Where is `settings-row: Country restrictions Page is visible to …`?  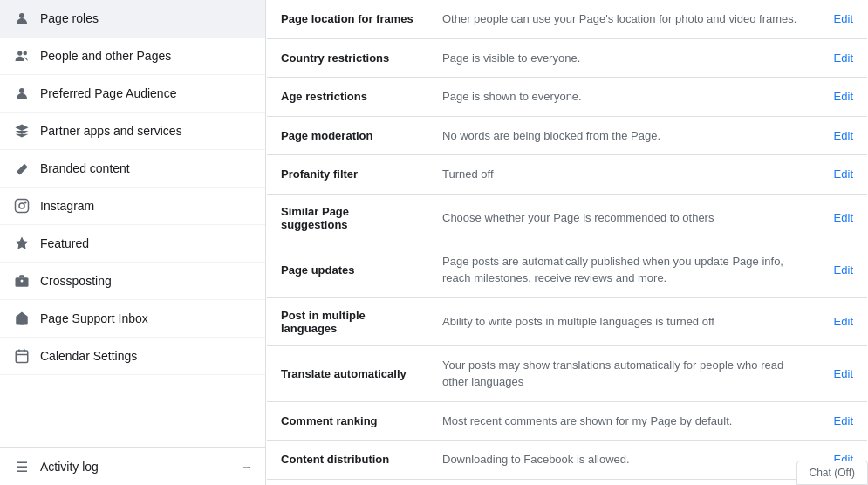 settings-row: Country restrictions Page is visible to … is located at coordinates (567, 58).